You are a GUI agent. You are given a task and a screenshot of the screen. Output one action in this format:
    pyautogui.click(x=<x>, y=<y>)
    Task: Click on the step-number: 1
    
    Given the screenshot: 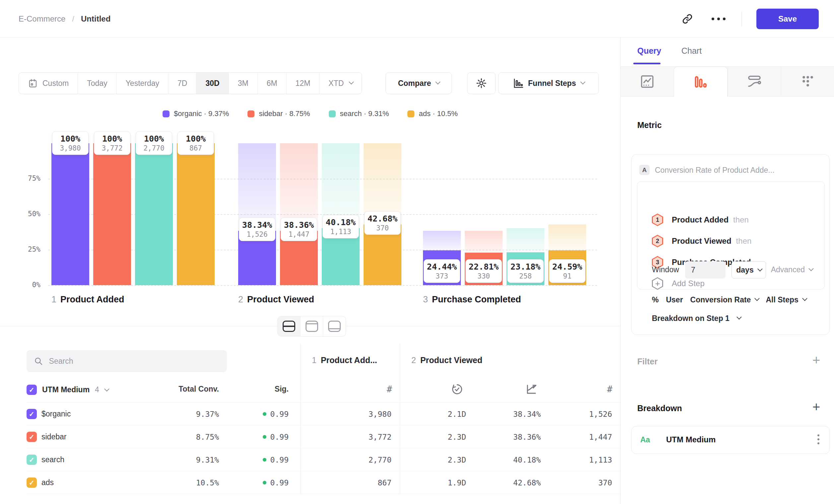 What is the action you would take?
    pyautogui.click(x=314, y=360)
    